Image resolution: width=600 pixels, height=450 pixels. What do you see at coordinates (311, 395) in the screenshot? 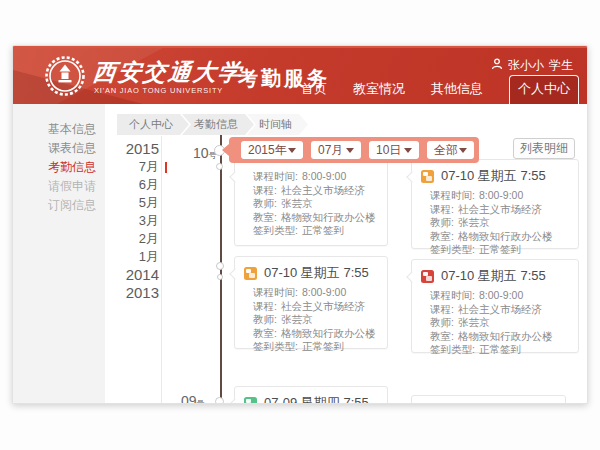
I see `attendance-card: 07-09 星期四 7:55` at bounding box center [311, 395].